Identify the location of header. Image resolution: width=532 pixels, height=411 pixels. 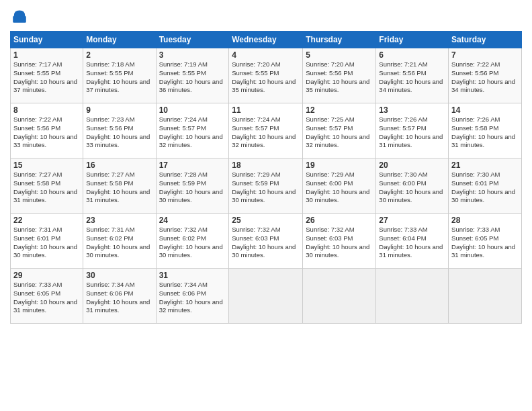
(266, 16).